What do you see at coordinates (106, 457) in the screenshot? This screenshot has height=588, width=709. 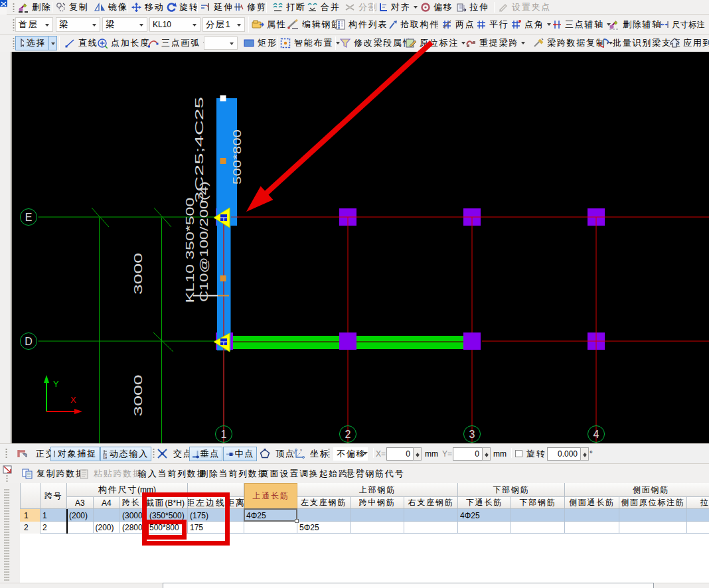 I see `svg-text: 12` at bounding box center [106, 457].